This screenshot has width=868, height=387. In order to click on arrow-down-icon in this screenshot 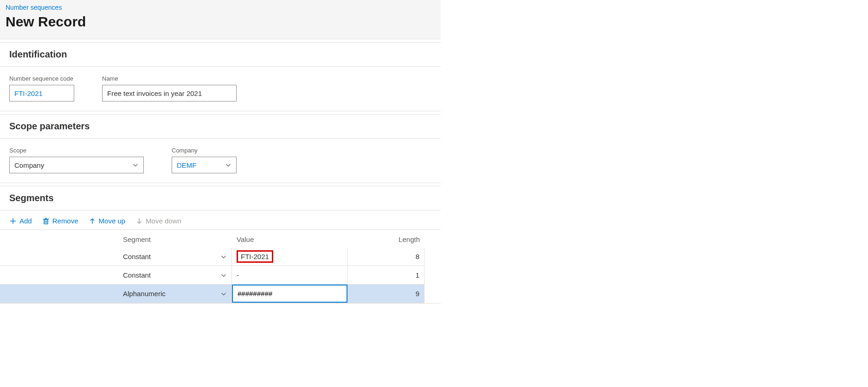, I will do `click(139, 221)`.